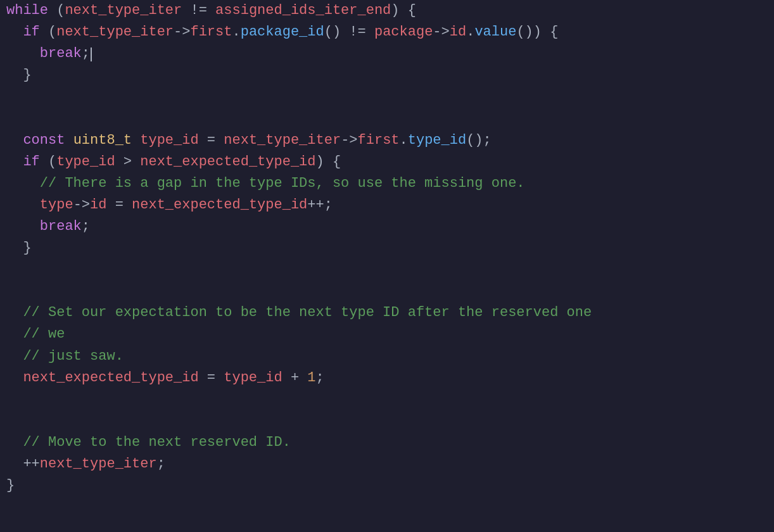  Describe the element at coordinates (390, 334) in the screenshot. I see `code-line-16: // we` at that location.